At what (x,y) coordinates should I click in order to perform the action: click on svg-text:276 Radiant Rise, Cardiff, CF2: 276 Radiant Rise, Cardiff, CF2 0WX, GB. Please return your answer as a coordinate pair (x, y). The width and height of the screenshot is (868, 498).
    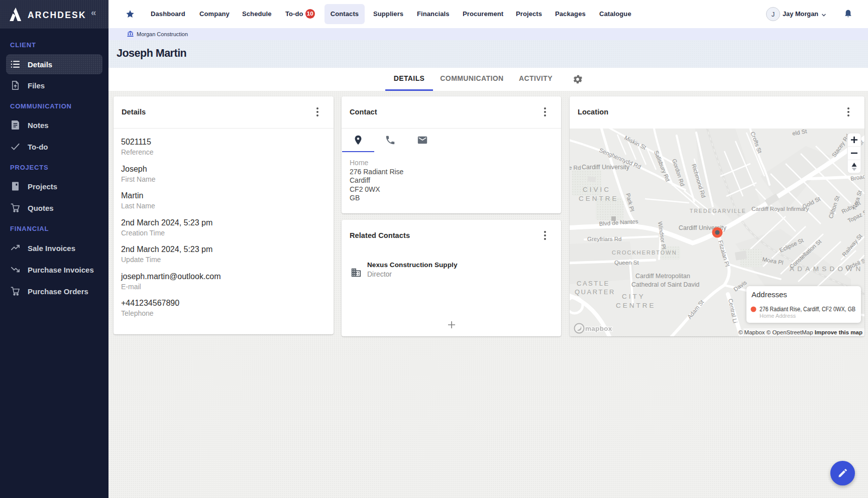
    Looking at the image, I should click on (808, 309).